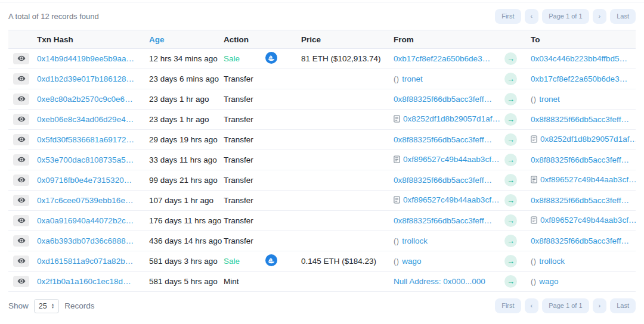 This screenshot has height=324, width=644. I want to click on age-cell: 23 days 1 hr ago, so click(186, 120).